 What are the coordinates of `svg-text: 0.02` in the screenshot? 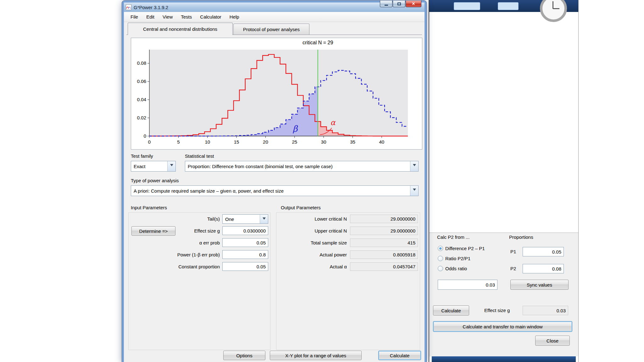 It's located at (142, 118).